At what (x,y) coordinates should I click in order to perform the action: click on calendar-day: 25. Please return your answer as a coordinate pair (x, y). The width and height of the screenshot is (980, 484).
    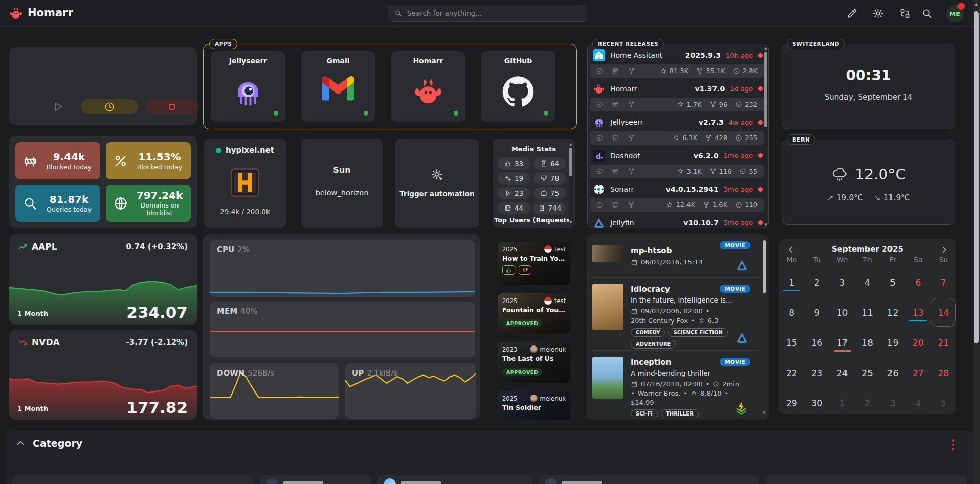
    Looking at the image, I should click on (867, 373).